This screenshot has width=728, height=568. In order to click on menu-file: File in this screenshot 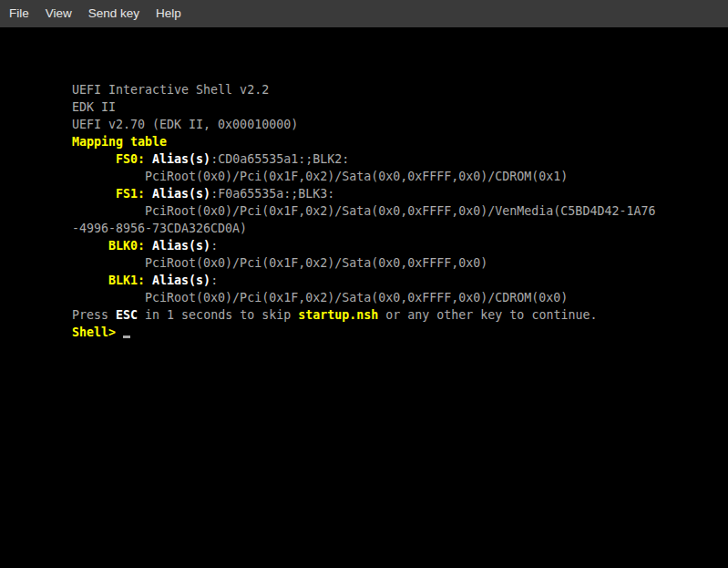, I will do `click(19, 14)`.